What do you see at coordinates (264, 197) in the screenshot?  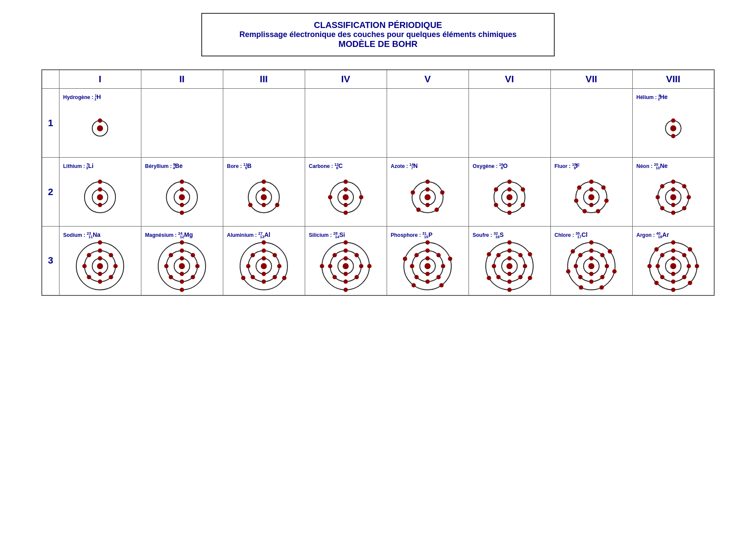 I see `atom-diagram-B` at bounding box center [264, 197].